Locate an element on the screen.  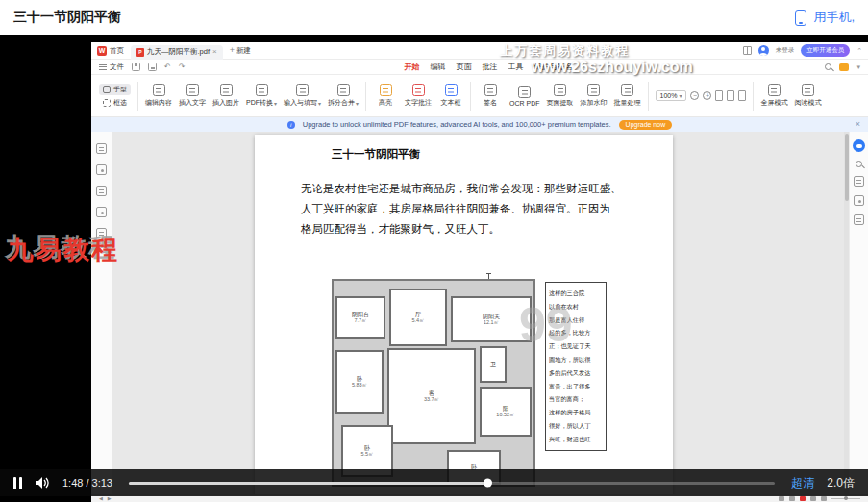
time-display: 1:48 / 3:13 is located at coordinates (87, 483).